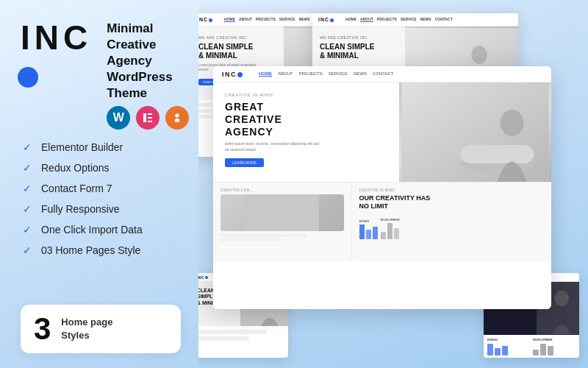 This screenshot has height=368, width=588. I want to click on content-row, so click(232, 332).